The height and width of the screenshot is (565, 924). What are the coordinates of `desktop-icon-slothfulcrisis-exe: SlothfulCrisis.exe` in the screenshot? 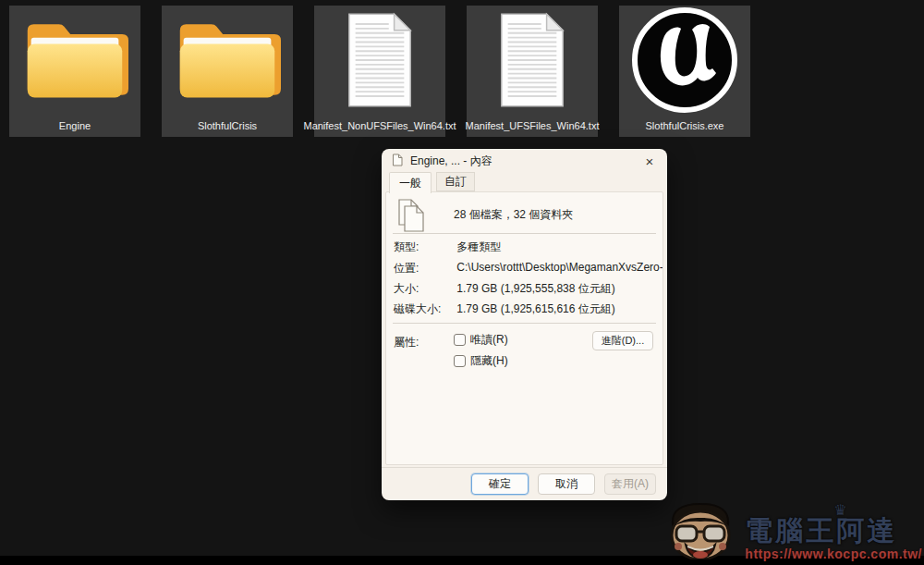 It's located at (685, 71).